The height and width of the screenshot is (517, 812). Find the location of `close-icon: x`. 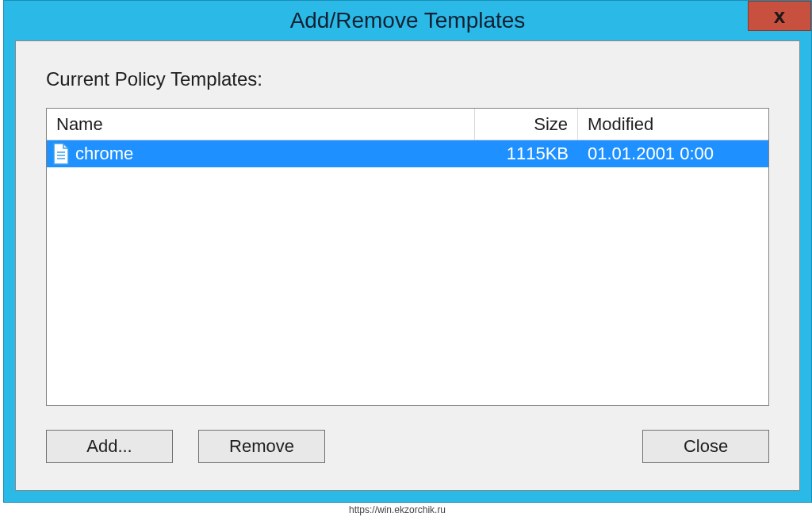

close-icon: x is located at coordinates (779, 16).